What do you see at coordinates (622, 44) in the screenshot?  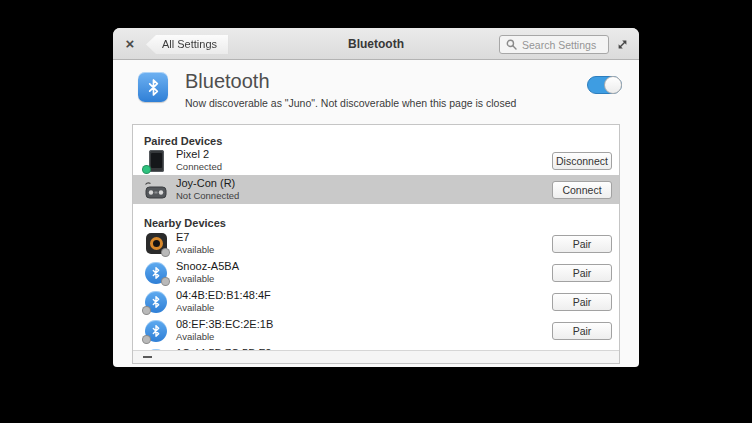 I see `resize-diagonal-icon` at bounding box center [622, 44].